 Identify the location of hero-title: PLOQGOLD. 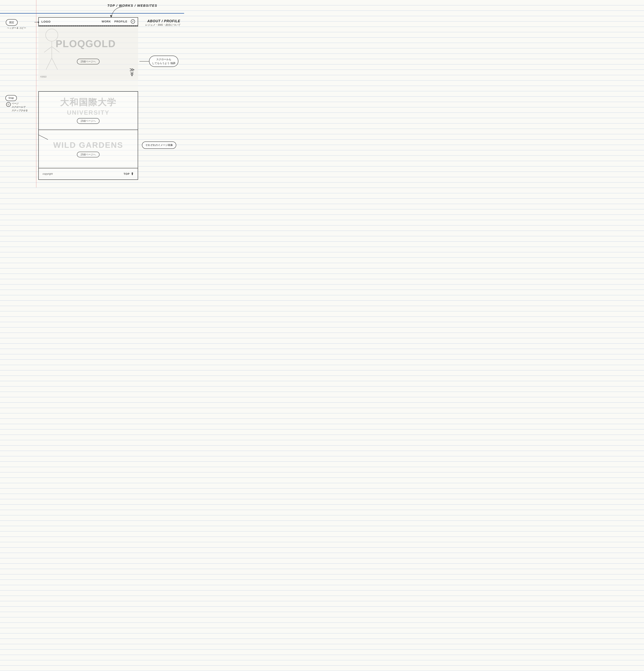
(86, 44).